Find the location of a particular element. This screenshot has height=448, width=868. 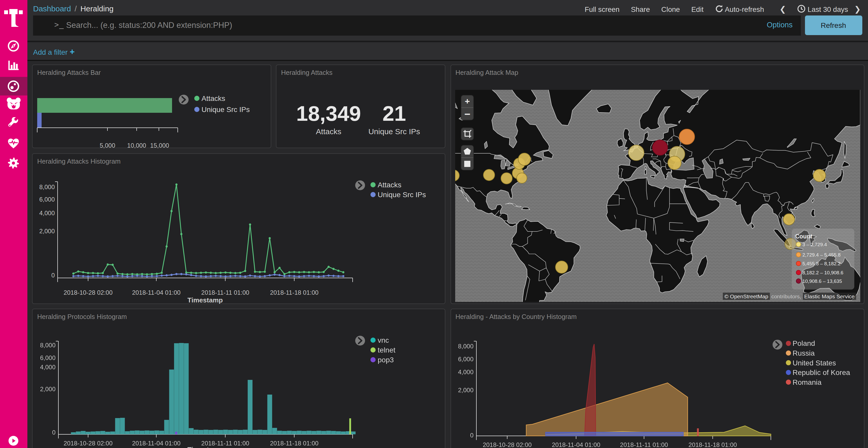

svg-text: Count is located at coordinates (804, 236).